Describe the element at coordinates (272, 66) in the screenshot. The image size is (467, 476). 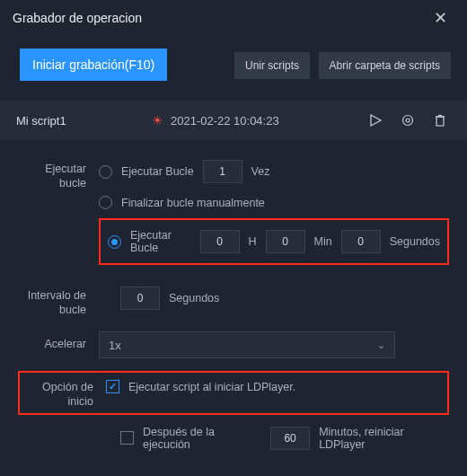
I see `join-scripts-button: Unir scripts` at that location.